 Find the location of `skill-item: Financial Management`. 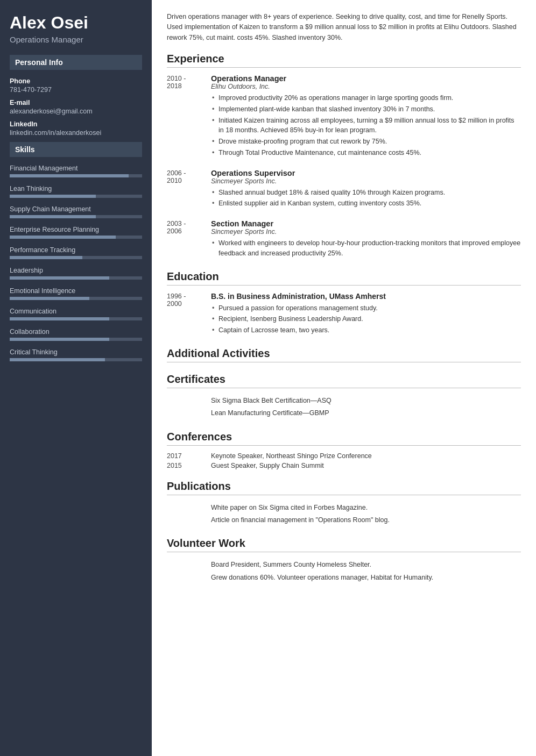

skill-item: Financial Management is located at coordinates (76, 171).